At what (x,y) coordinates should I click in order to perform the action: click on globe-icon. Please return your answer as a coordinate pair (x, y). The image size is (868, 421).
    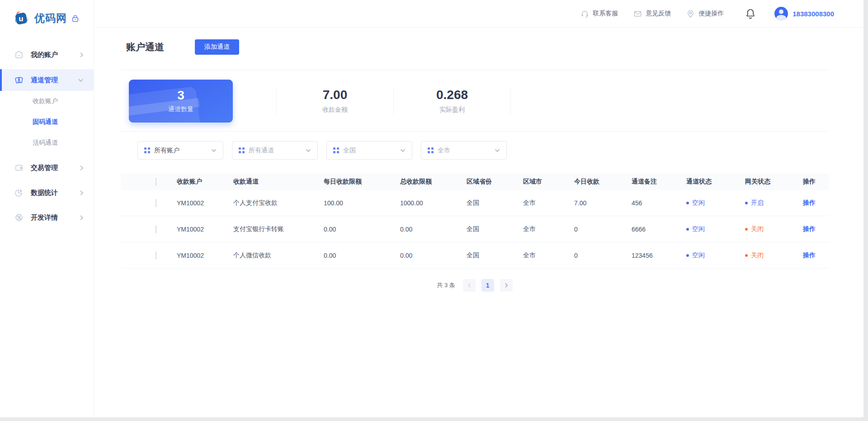
    Looking at the image, I should click on (19, 218).